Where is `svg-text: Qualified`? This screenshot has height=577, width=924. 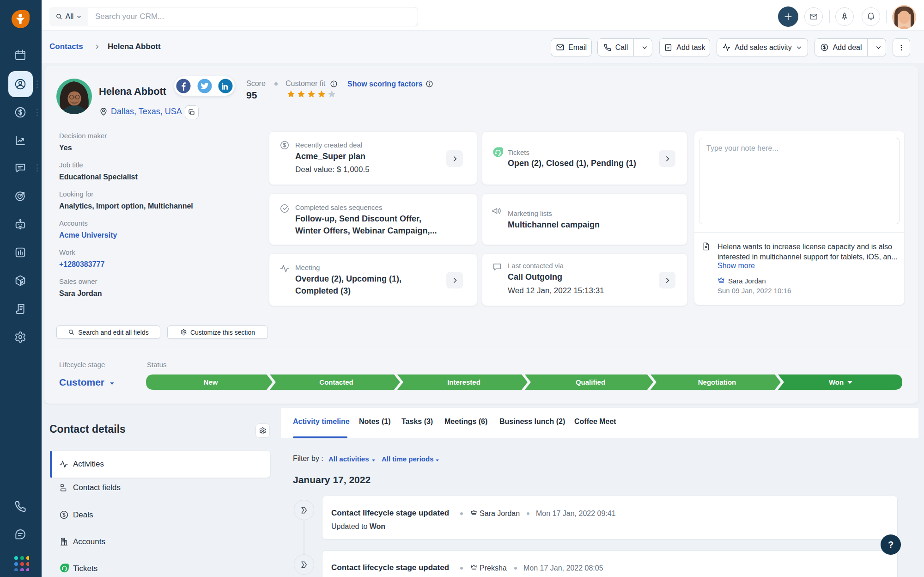
svg-text: Qualified is located at coordinates (590, 382).